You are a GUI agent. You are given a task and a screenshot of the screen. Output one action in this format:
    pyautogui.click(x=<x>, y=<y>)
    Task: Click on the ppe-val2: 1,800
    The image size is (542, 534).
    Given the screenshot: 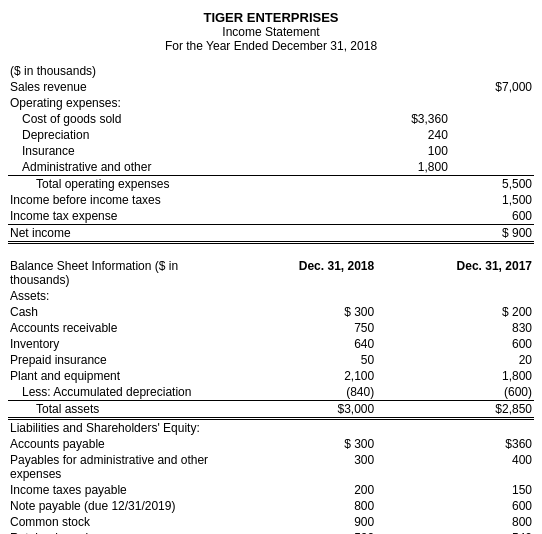 What is the action you would take?
    pyautogui.click(x=466, y=376)
    